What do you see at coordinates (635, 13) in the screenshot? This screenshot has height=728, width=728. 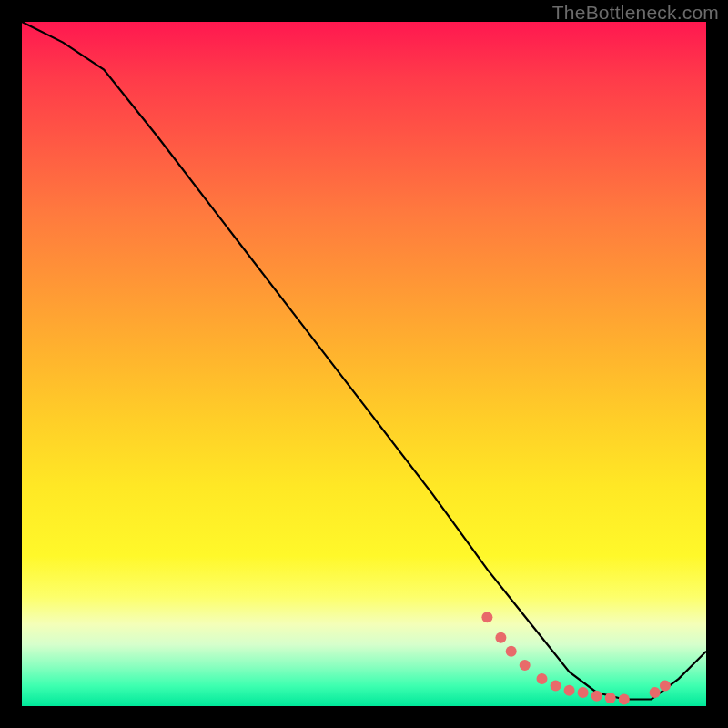 I see `watermark-label: TheBottleneck.com` at bounding box center [635, 13].